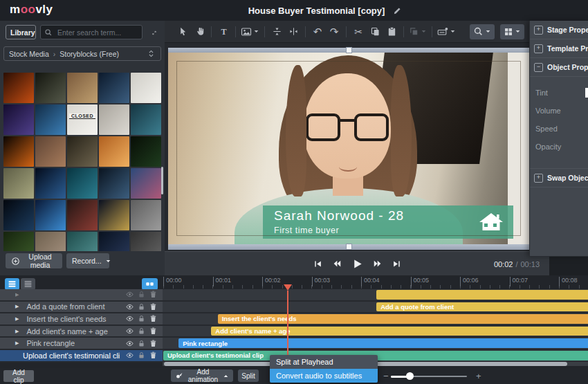 This screenshot has width=588, height=384. Describe the element at coordinates (19, 241) in the screenshot. I see `media-thumbnail-green-leaves` at that location.